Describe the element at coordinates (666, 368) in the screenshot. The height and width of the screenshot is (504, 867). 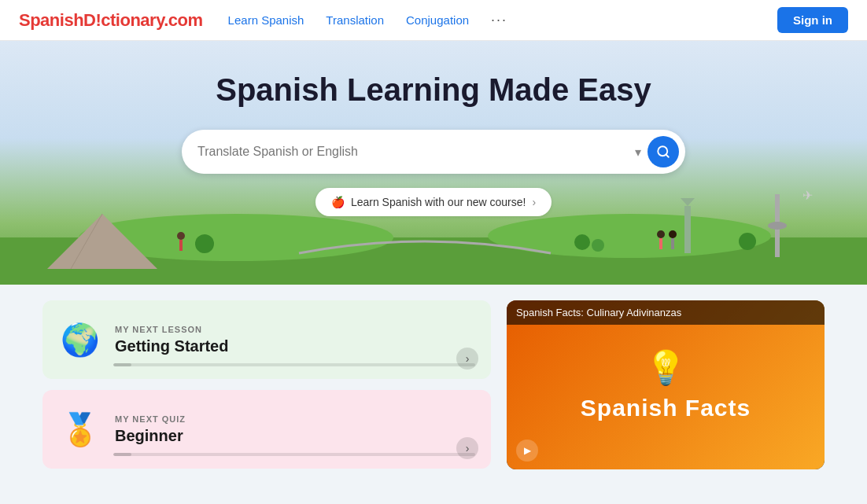
I see `video-lightbulb-icon: 💡` at that location.